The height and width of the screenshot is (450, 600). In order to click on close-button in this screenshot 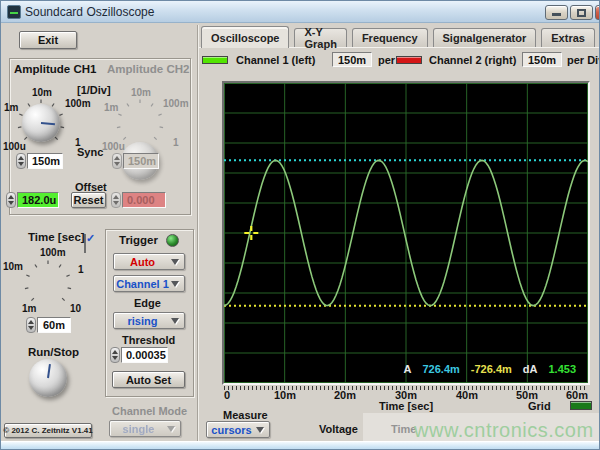, I will do `click(598, 12)`.